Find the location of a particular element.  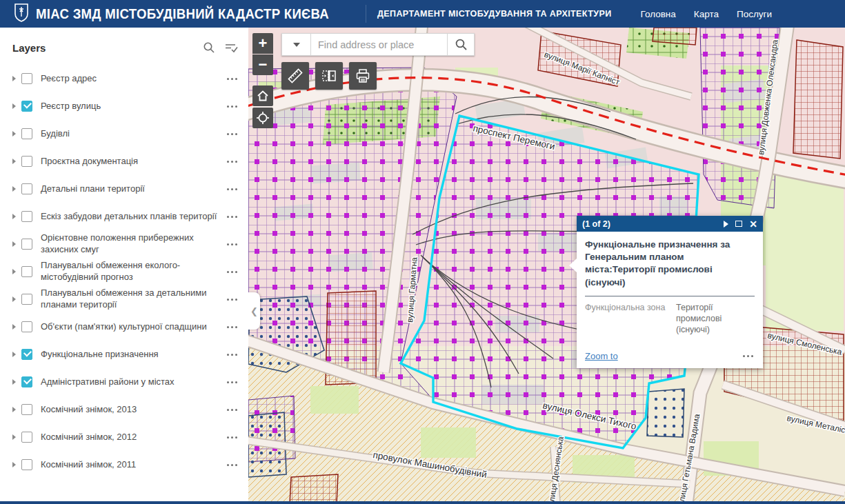

field-label: Функціональна зона is located at coordinates (627, 319).